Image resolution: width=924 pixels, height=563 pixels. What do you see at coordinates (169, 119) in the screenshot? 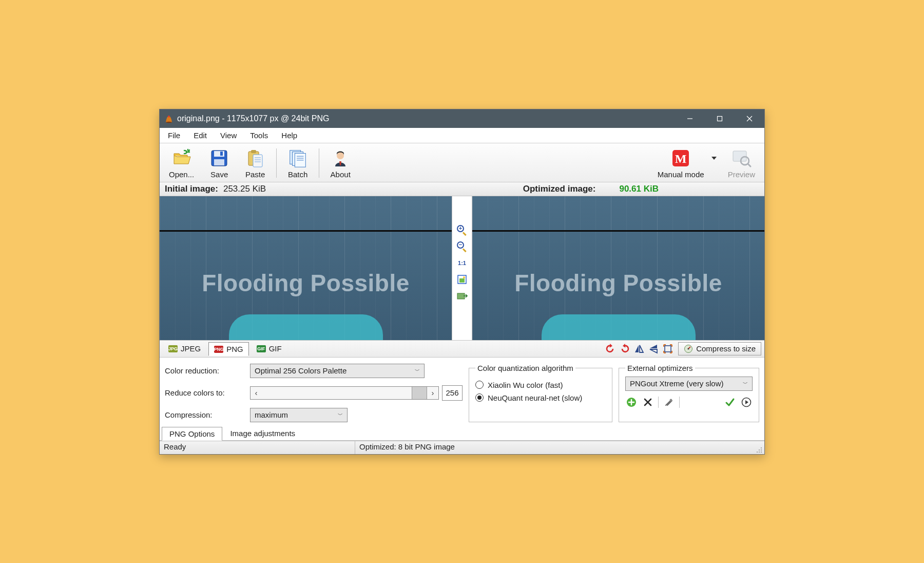
I see `app-icon` at bounding box center [169, 119].